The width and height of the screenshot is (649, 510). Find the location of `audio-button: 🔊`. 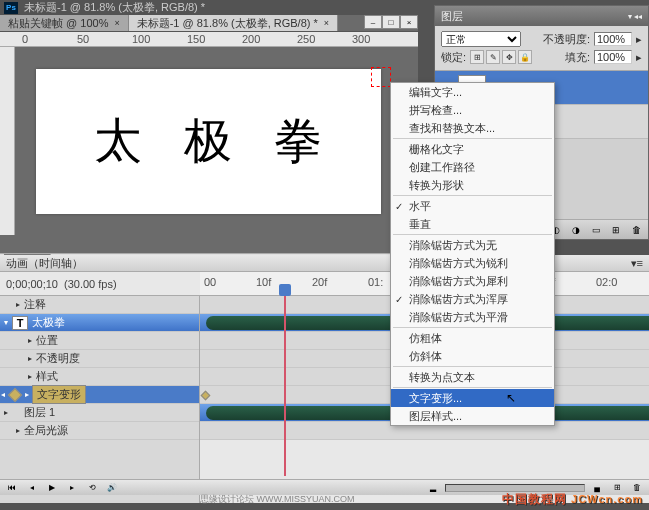

audio-button: 🔊 is located at coordinates (112, 488).